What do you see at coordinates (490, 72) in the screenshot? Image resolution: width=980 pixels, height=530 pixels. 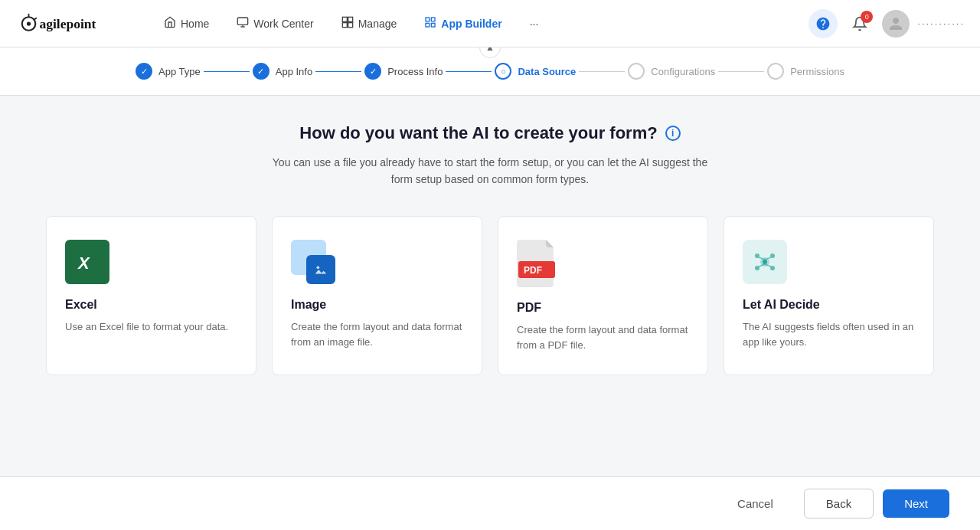 I see `stepper-container: ▲ ✓ App Type ✓ App Info ✓ Process Info ○…` at bounding box center [490, 72].